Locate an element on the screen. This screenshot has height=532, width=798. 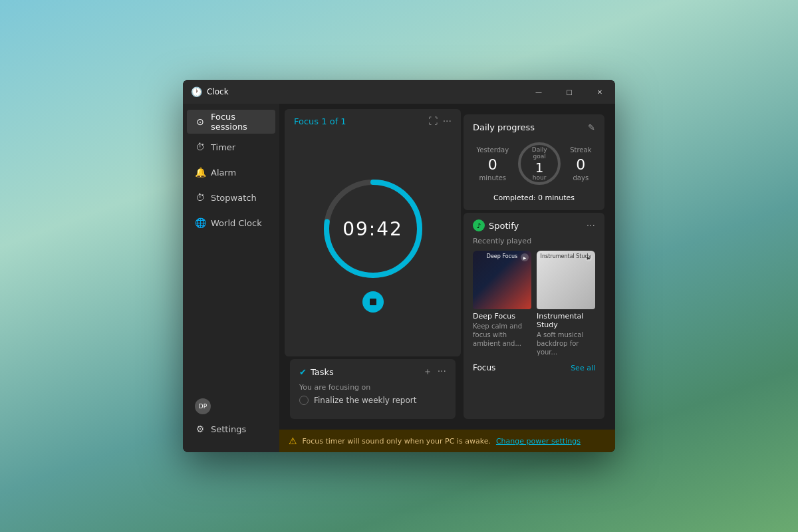
edit-icon: ✎ is located at coordinates (592, 128).